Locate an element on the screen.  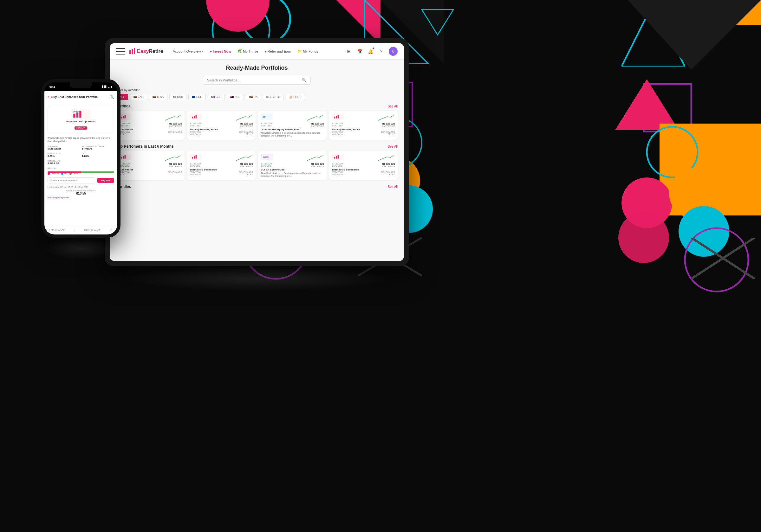
nav-invest-now: ♥ Invest Now is located at coordinates (220, 51).